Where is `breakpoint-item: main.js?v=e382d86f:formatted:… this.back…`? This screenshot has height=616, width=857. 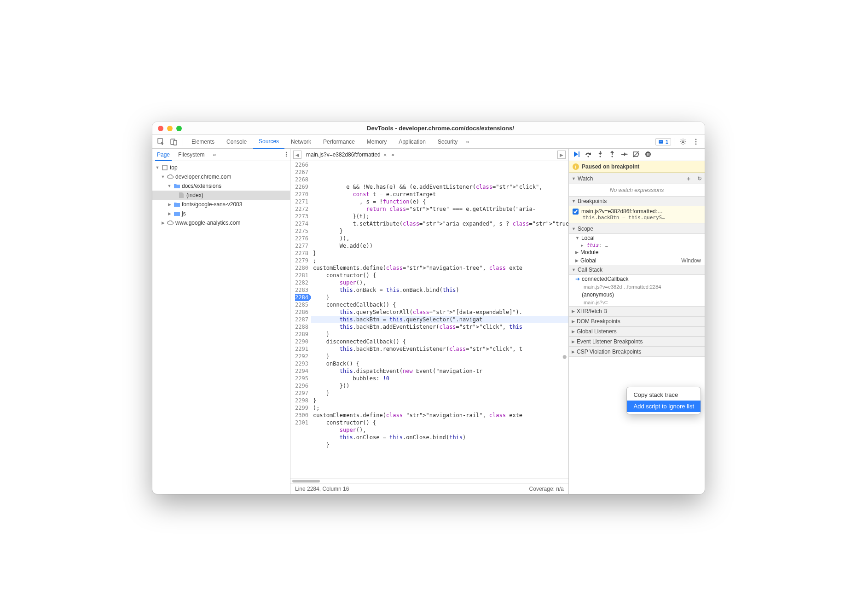
breakpoint-item: main.js?v=e382d86f:formatted:… this.back… is located at coordinates (637, 215).